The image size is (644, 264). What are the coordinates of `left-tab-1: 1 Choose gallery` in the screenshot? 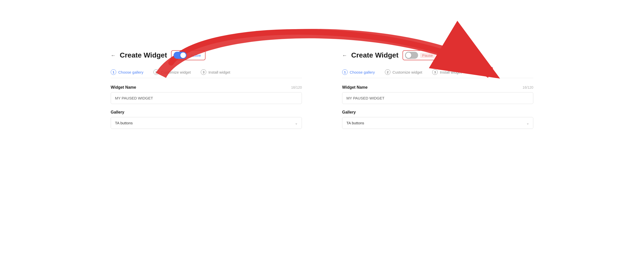 It's located at (130, 72).